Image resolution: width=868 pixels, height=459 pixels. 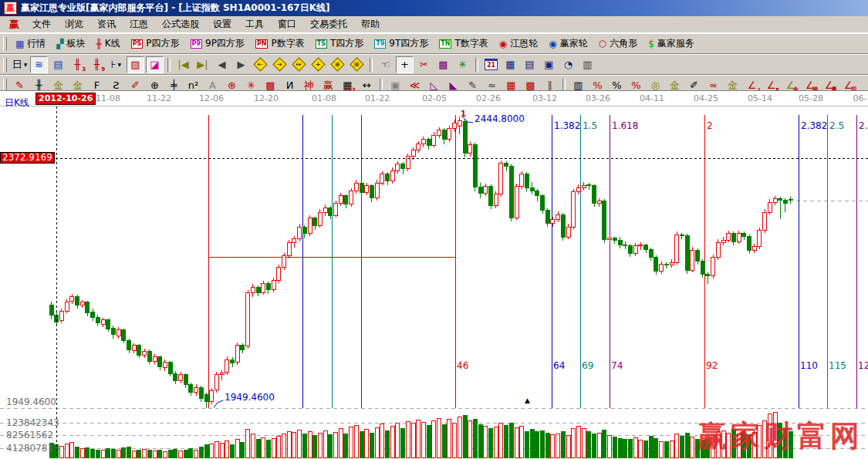 What do you see at coordinates (401, 44) in the screenshot?
I see `toolbar-button-9T四方形: T99T四方形` at bounding box center [401, 44].